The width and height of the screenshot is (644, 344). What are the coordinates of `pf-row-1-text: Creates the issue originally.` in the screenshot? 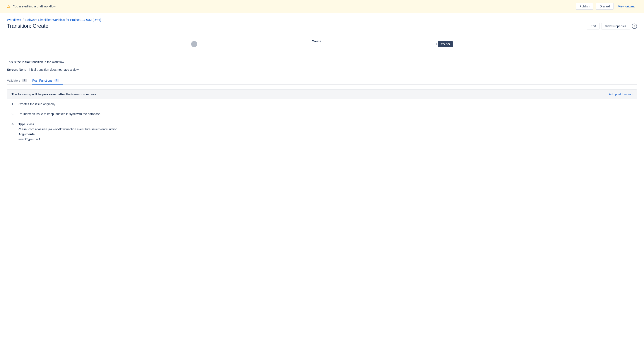 It's located at (37, 104).